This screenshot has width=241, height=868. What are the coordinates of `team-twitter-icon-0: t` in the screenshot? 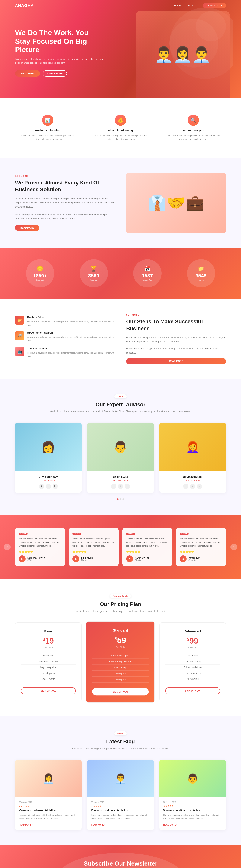 It's located at (49, 486).